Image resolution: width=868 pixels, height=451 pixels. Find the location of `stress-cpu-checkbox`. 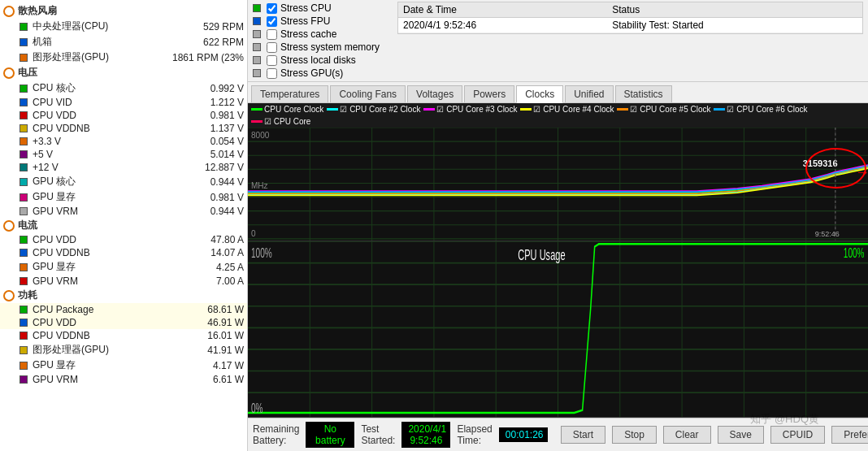

stress-cpu-checkbox is located at coordinates (271, 8).